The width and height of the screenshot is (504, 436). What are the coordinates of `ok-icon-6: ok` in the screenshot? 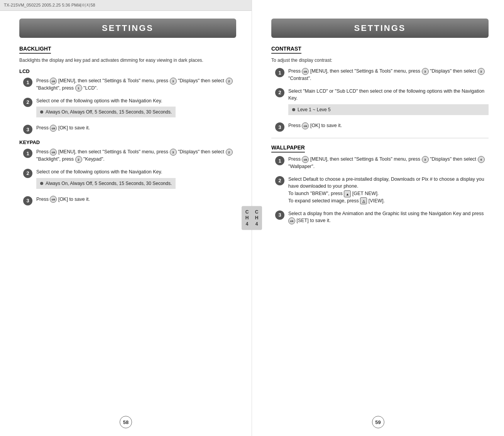 It's located at (305, 126).